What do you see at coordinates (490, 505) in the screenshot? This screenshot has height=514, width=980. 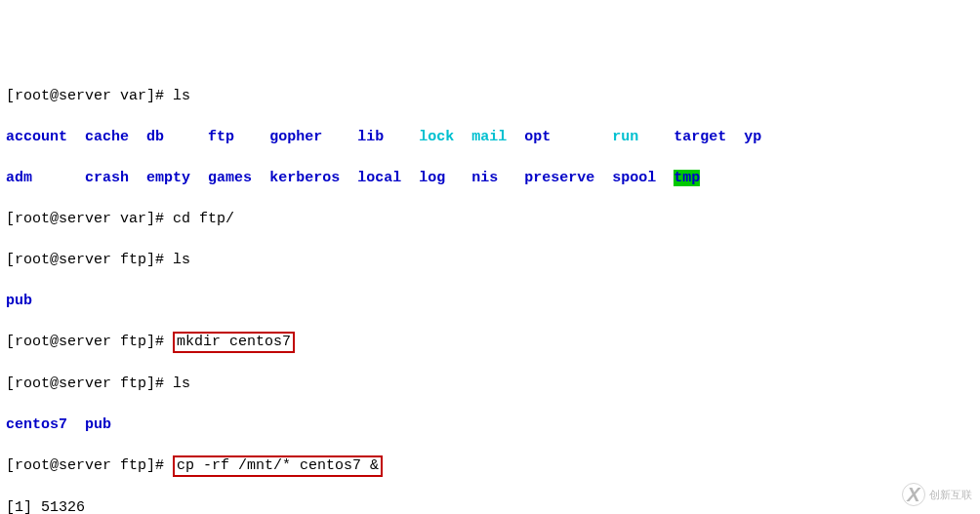 I see `bg-job-line: [1] 51326` at bounding box center [490, 505].